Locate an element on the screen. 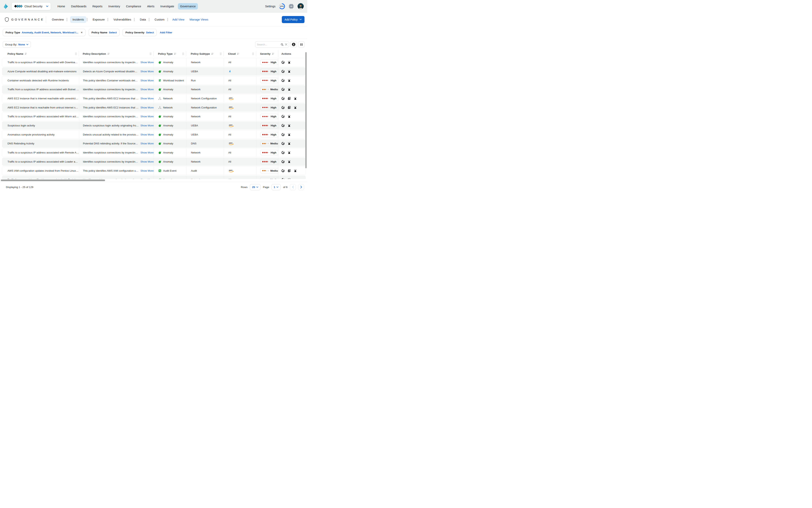  nav-item-dashboards: Dashboards is located at coordinates (79, 6).